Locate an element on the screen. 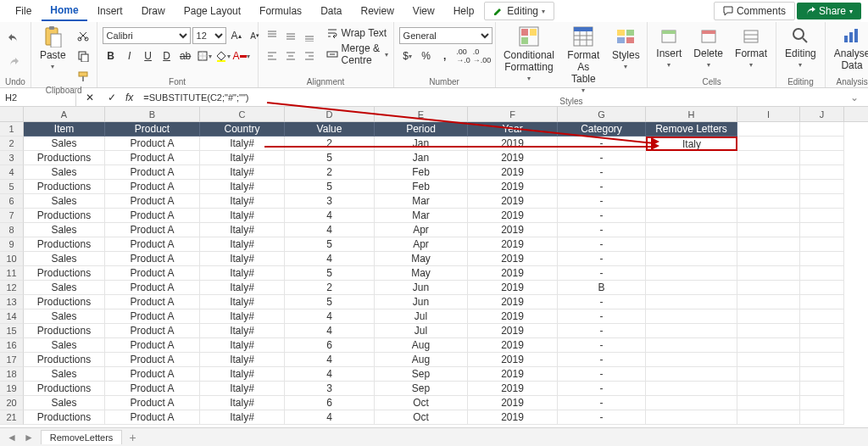 Image resolution: width=868 pixels, height=446 pixels. currency-button: $▾ is located at coordinates (408, 56).